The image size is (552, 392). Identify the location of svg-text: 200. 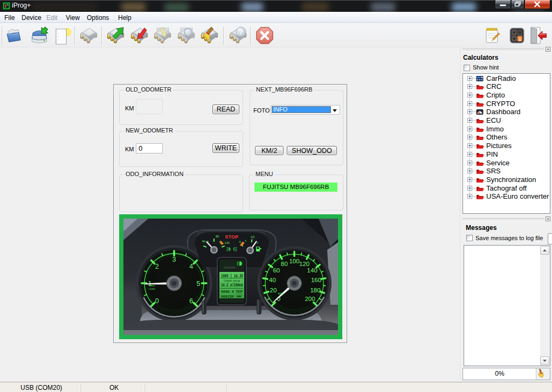
(309, 299).